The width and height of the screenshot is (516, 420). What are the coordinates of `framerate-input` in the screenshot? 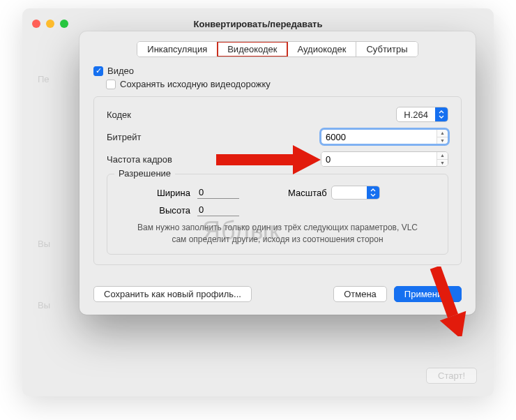 It's located at (379, 159).